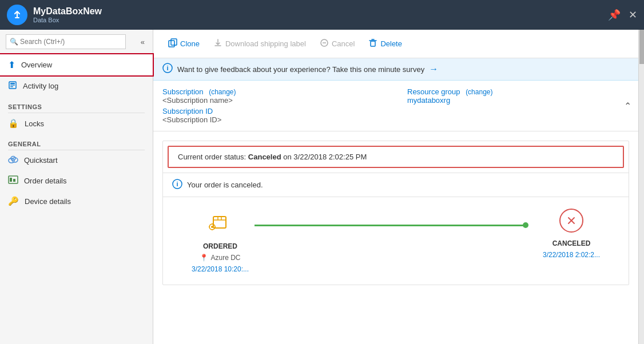  I want to click on sidebar-item-quickstart: Quickstart, so click(77, 160).